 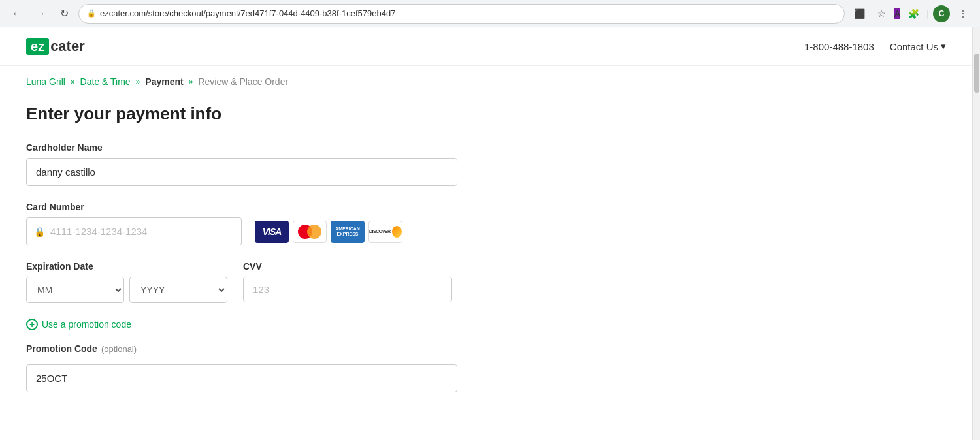 What do you see at coordinates (294, 349) in the screenshot?
I see `promo-label-row: Promotion Code (optional)` at bounding box center [294, 349].